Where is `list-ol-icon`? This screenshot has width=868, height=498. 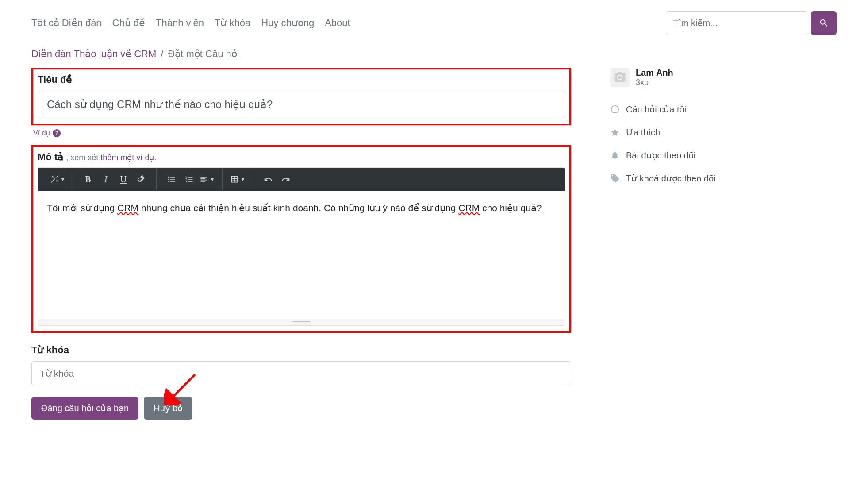
list-ol-icon is located at coordinates (189, 179).